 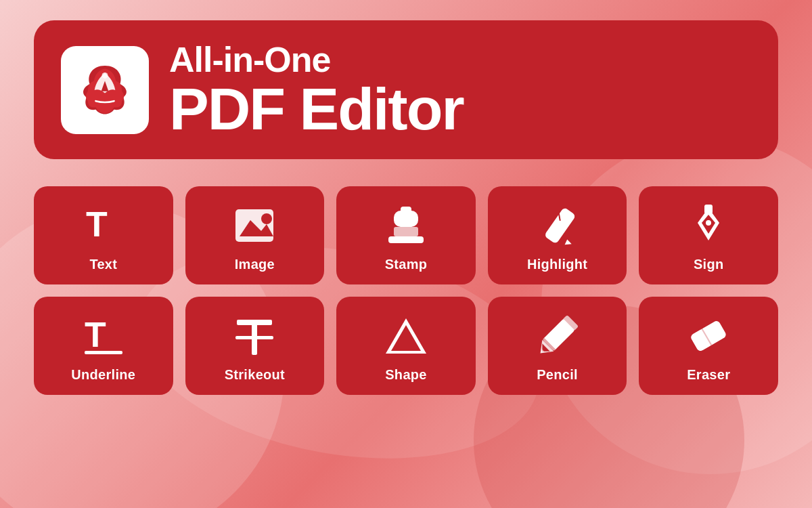 What do you see at coordinates (558, 375) in the screenshot?
I see `pencil-tool-label: Pencil` at bounding box center [558, 375].